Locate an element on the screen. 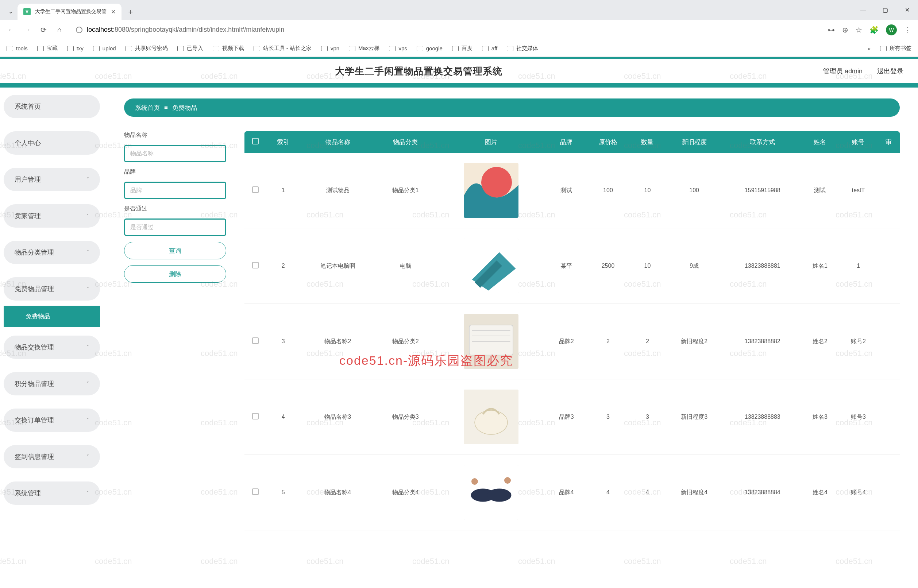  tab-dropdown-icon: ⌄ is located at coordinates (11, 11).